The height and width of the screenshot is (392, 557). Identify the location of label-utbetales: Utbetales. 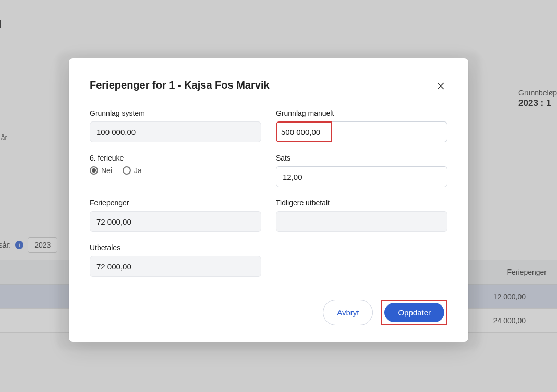
(175, 248).